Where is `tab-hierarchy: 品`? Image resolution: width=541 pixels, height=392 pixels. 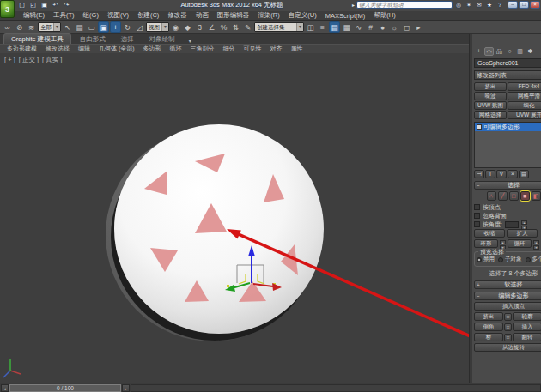 tab-hierarchy: 品 is located at coordinates (500, 51).